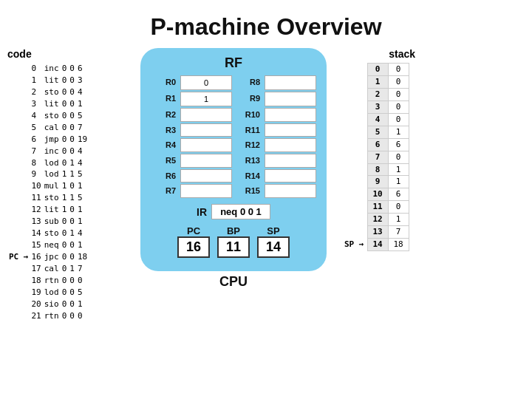 The width and height of the screenshot is (532, 399). Describe the element at coordinates (52, 245) in the screenshot. I see `code-instr: neq` at that location.